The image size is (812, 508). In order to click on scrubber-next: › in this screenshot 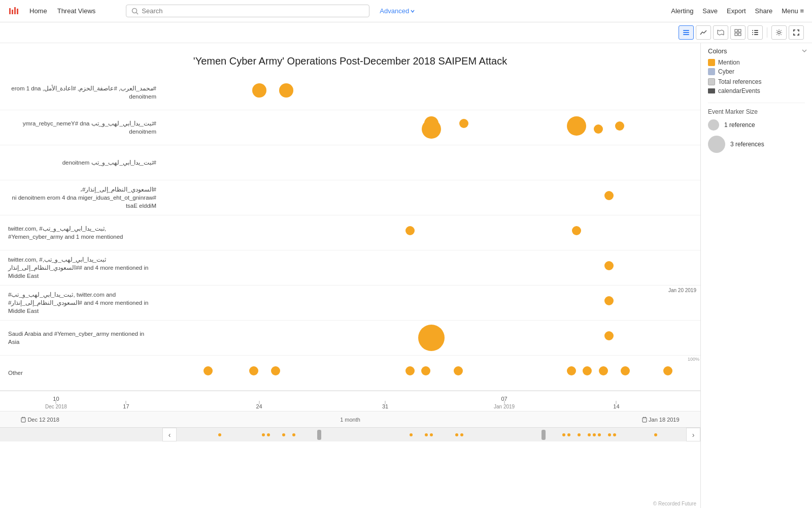, I will do `click(693, 435)`.